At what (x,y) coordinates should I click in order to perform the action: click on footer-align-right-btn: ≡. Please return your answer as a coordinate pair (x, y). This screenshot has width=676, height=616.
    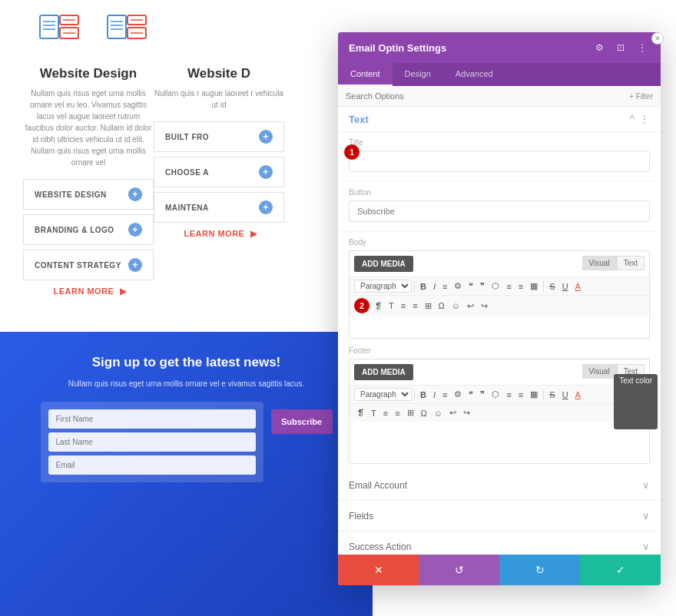
    Looking at the image, I should click on (521, 395).